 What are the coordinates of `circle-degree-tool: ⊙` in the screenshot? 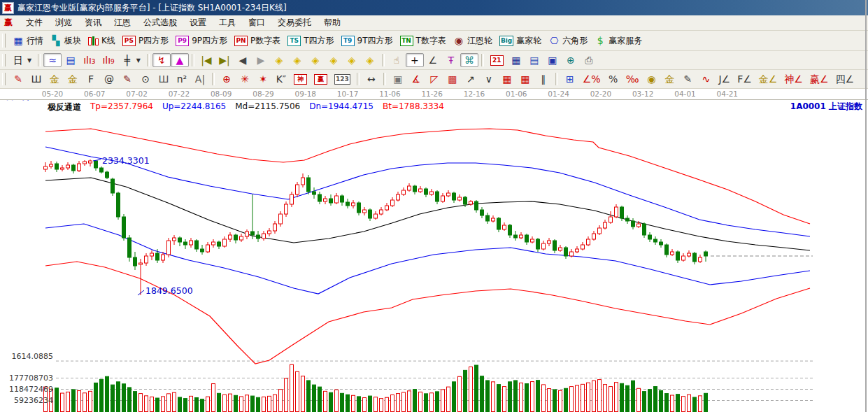 It's located at (145, 79).